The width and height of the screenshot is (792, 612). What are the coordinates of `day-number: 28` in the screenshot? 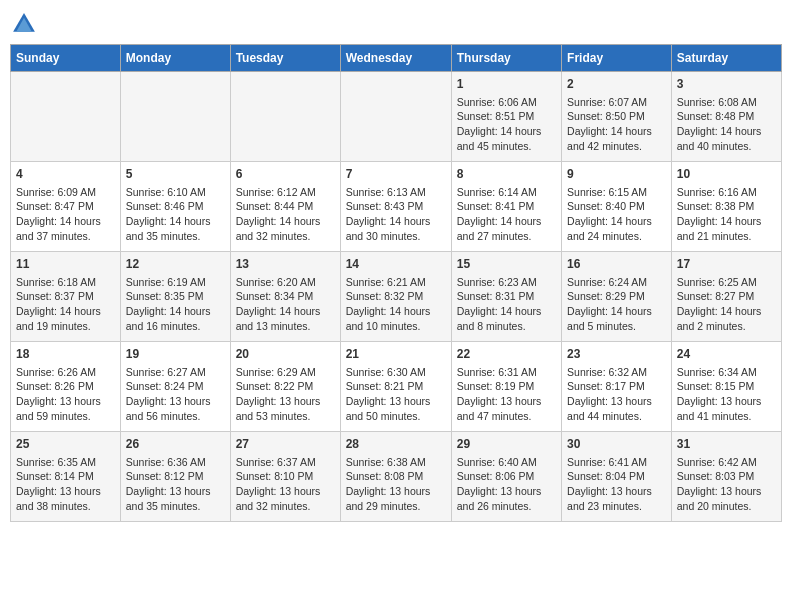 It's located at (396, 444).